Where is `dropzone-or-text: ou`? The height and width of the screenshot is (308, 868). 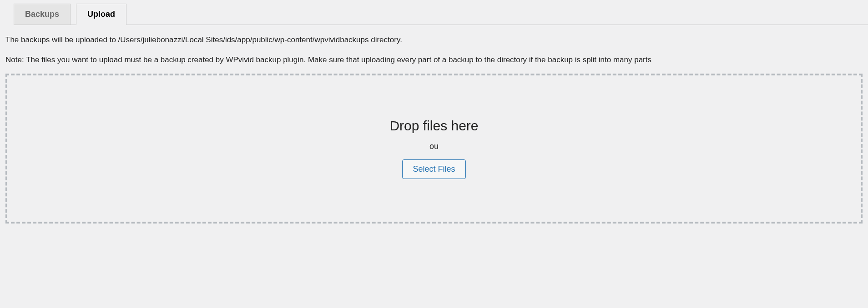
dropzone-or-text: ou is located at coordinates (434, 146).